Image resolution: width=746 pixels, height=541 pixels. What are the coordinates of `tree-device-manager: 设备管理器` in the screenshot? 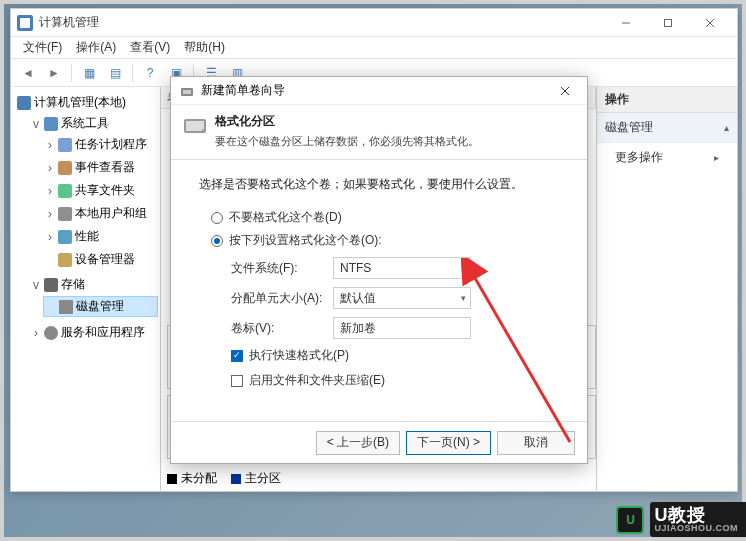 It's located at (105, 260).